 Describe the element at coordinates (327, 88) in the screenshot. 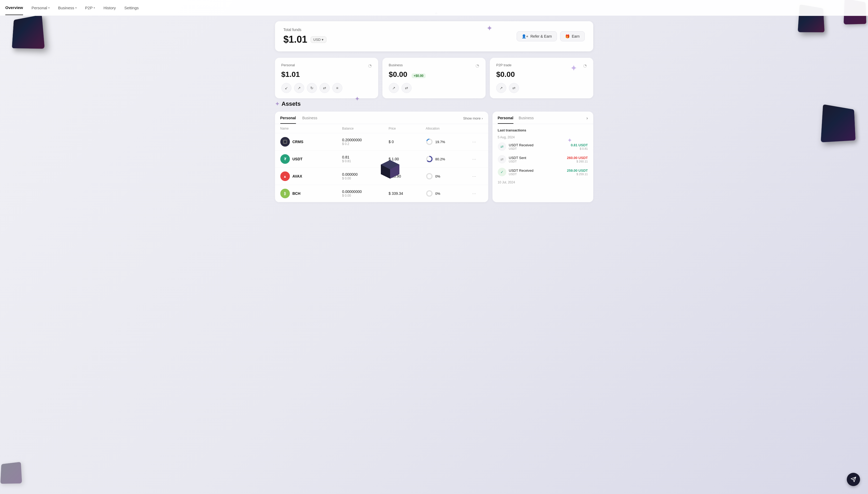

I see `personal-actions: ↙ ↗ ↻ ⇄ ≡` at that location.